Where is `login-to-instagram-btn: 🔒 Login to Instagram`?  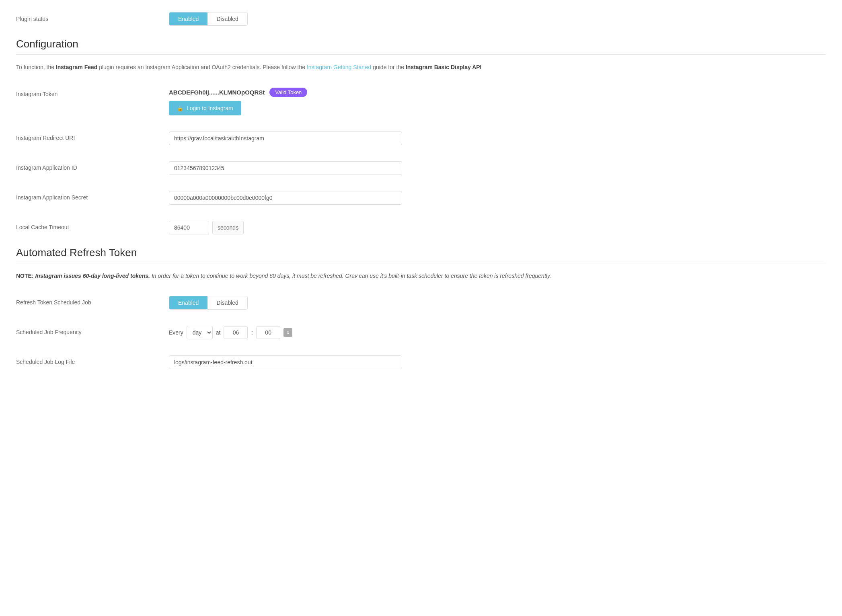
login-to-instagram-btn: 🔒 Login to Instagram is located at coordinates (205, 108).